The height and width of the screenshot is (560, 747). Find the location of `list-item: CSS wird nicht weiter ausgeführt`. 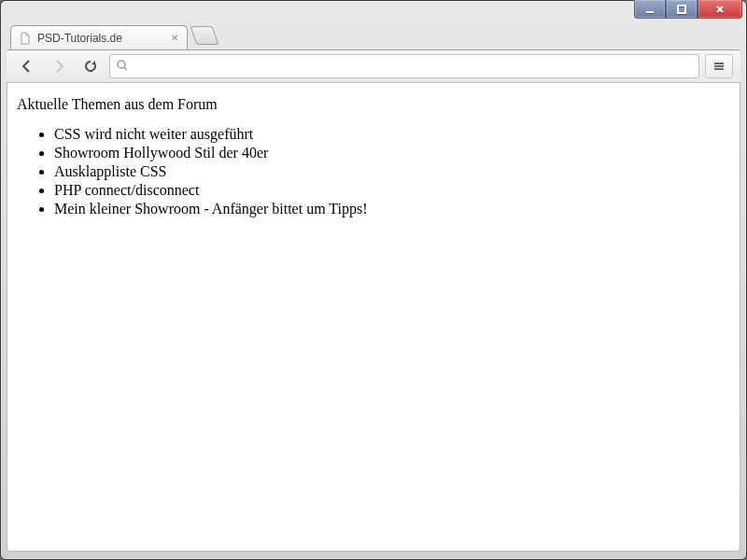

list-item: CSS wird nicht weiter ausgeführt is located at coordinates (392, 134).